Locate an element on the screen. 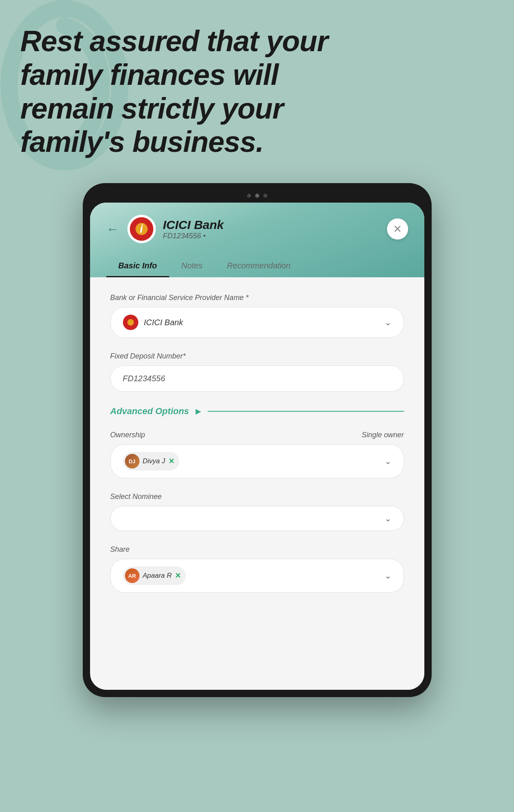 Image resolution: width=514 pixels, height=812 pixels. owner-tag-remove-icon: ✕ is located at coordinates (171, 461).